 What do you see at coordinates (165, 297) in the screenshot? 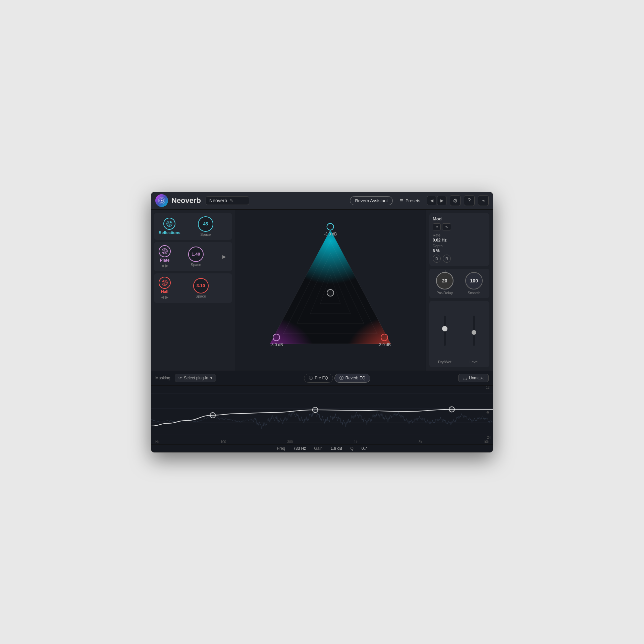
I see `hall-arrows: ◀ ▶` at bounding box center [165, 297].